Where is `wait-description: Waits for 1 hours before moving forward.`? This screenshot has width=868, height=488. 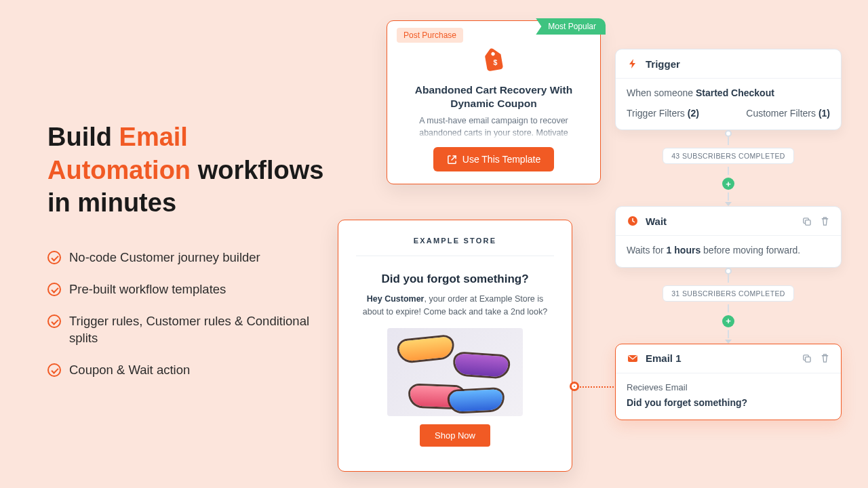 wait-description: Waits for 1 hours before moving forward. is located at coordinates (728, 251).